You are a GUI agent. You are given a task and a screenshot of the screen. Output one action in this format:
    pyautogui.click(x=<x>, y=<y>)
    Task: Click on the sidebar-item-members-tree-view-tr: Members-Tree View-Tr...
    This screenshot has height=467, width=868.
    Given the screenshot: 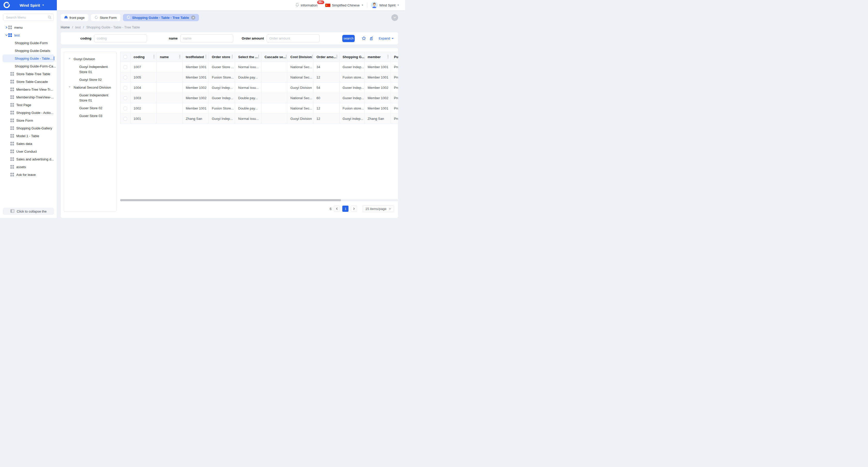 What is the action you would take?
    pyautogui.click(x=28, y=90)
    